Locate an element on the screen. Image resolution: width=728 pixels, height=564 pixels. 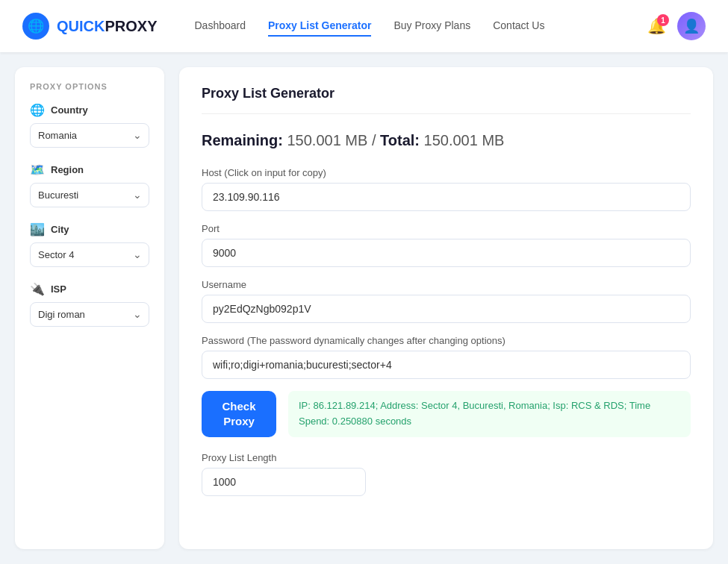
logo-text-proxy: PROXY is located at coordinates (131, 26).